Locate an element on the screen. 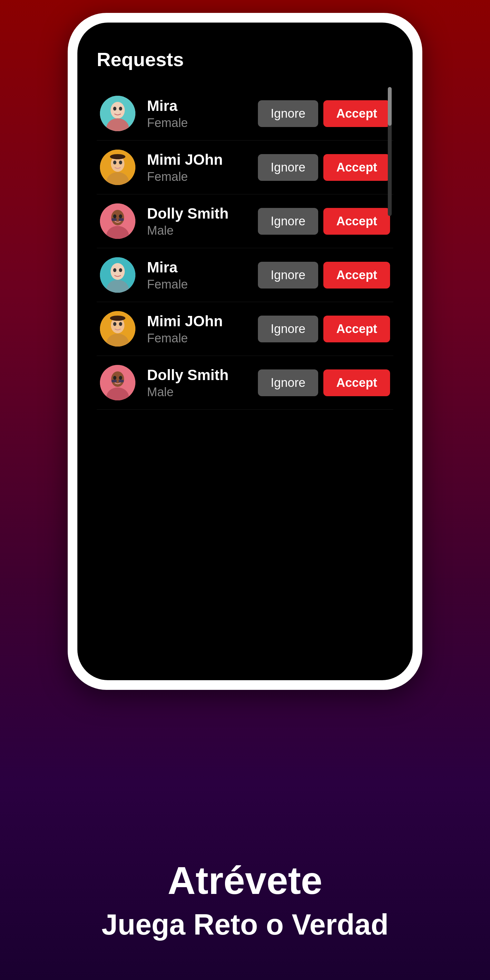 This screenshot has width=490, height=980. ignore-button-2: Ignore is located at coordinates (288, 167).